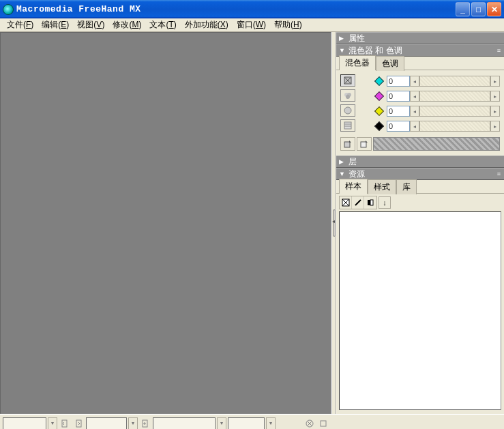 Image resolution: width=504 pixels, height=429 pixels. I want to click on add-swatch-icon, so click(348, 144).